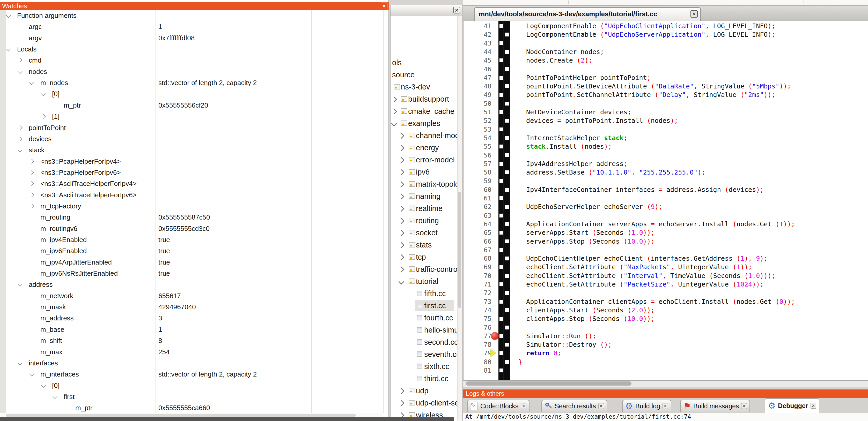  Describe the element at coordinates (666, 224) in the screenshot. I see `code-line: 64 ApplicationContainer serverApps = ech…` at that location.